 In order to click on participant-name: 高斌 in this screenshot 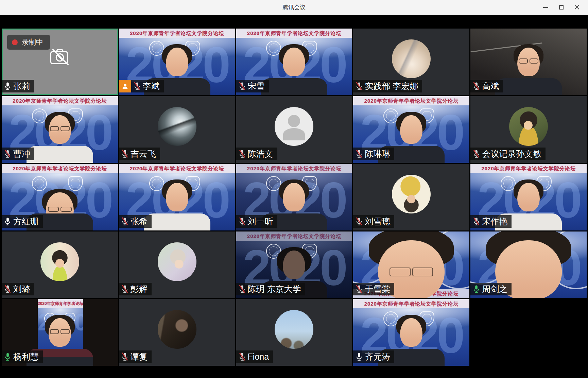, I will do `click(490, 86)`.